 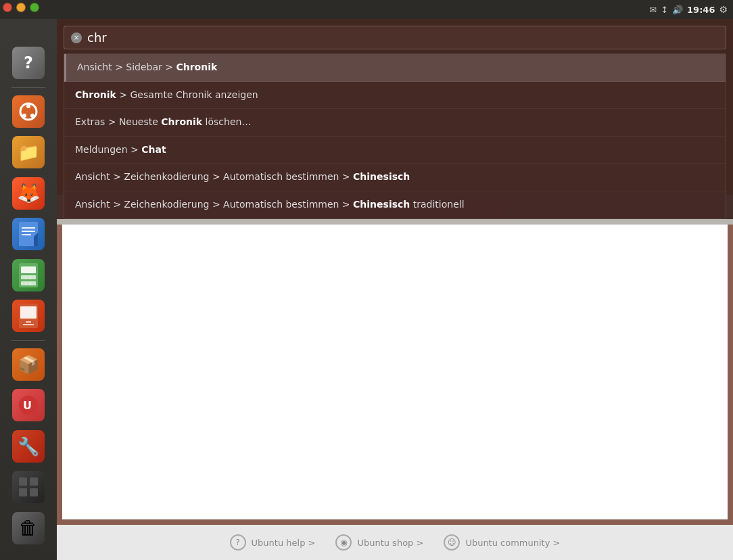 I want to click on settings-icon: ⚙, so click(x=724, y=9).